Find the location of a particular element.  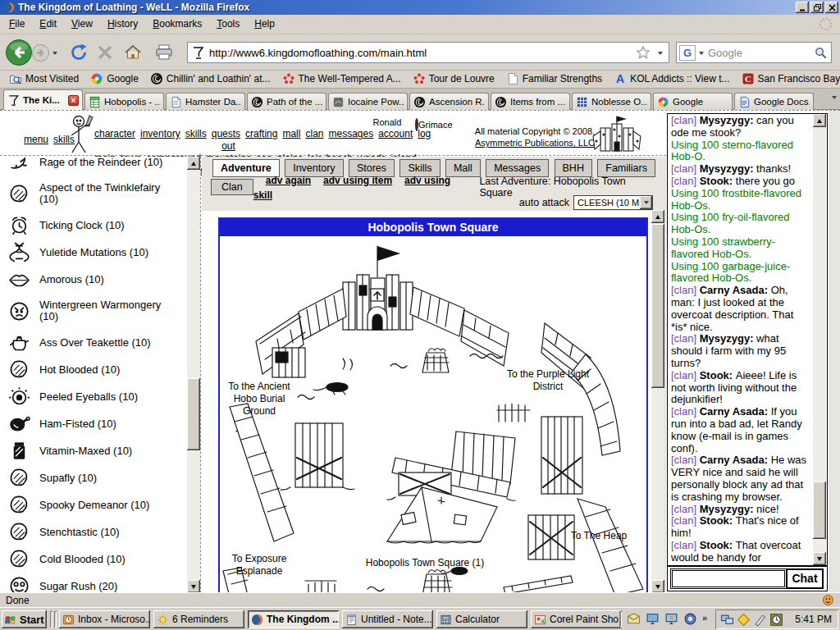

shield-tray-icon is located at coordinates (743, 620).